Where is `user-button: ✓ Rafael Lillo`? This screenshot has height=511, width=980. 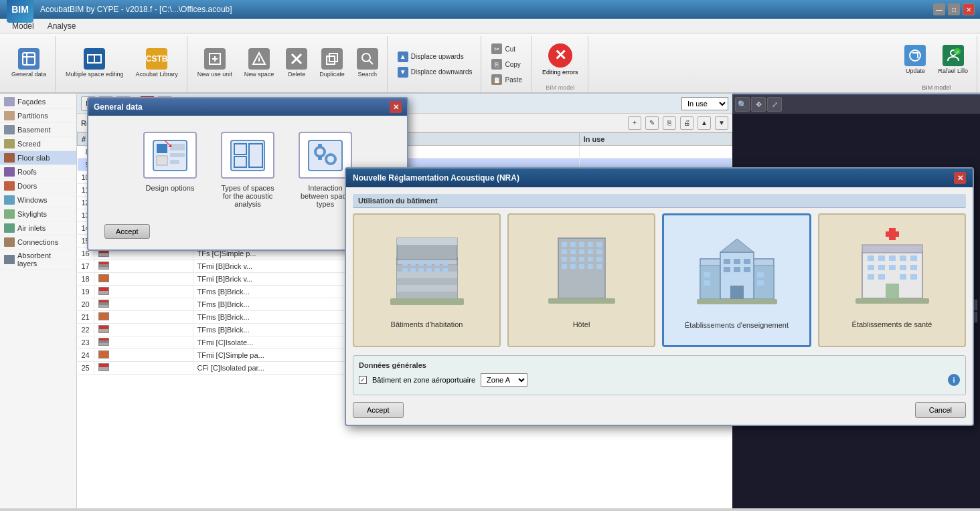
user-button: ✓ Rafael Lillo is located at coordinates (953, 60).